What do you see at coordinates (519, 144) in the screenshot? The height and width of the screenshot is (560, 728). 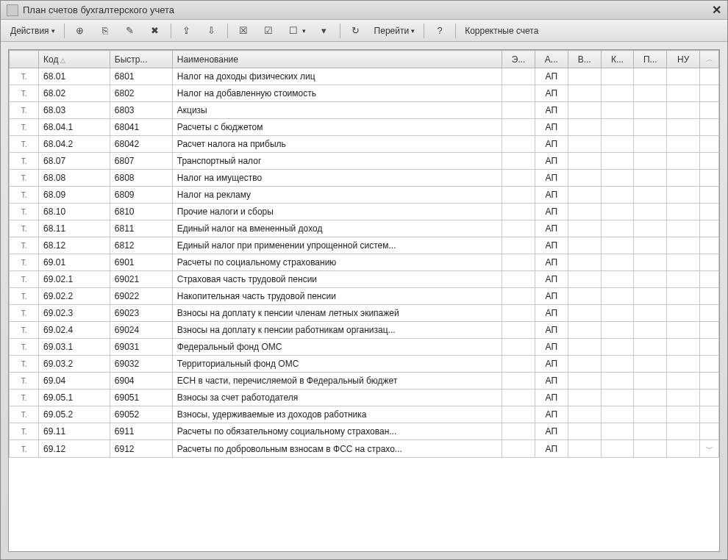 I see `cell-c1` at bounding box center [519, 144].